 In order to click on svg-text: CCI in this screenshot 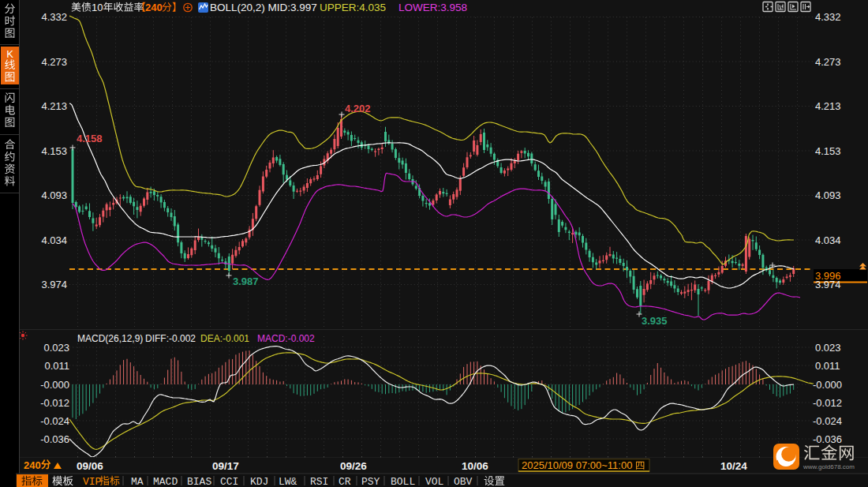, I will do `click(229, 481)`.